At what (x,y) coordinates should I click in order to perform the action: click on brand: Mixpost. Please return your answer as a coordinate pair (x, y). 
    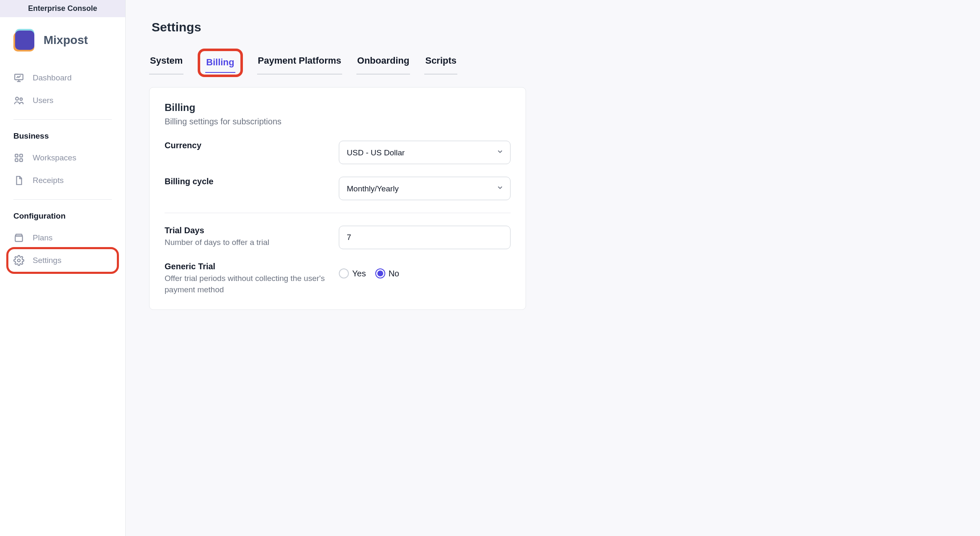
    Looking at the image, I should click on (63, 39).